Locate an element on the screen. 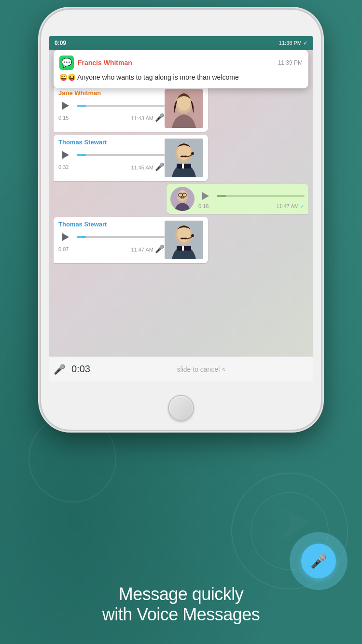 This screenshot has height=644, width=362. notification-time: 11:39 PM is located at coordinates (291, 63).